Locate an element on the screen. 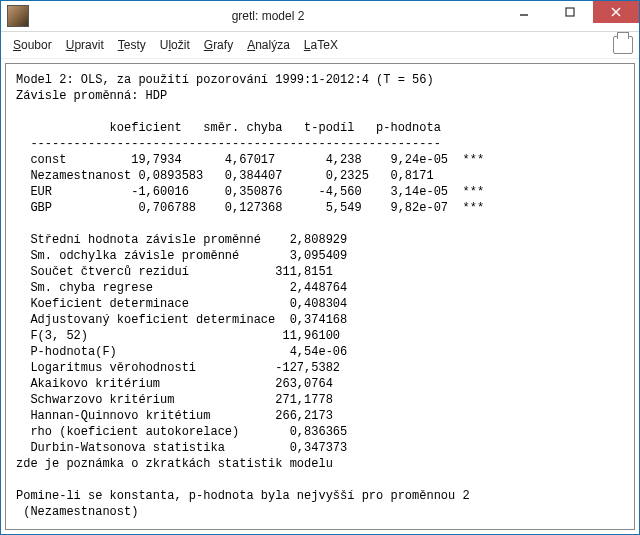 This screenshot has height=535, width=640. menu-testy: Testy is located at coordinates (132, 45).